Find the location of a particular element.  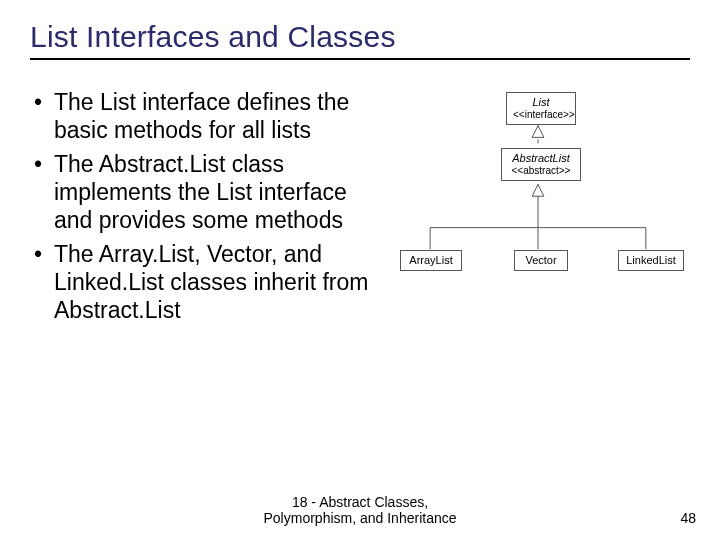

uml-class-name: AbstractList is located at coordinates (541, 158).